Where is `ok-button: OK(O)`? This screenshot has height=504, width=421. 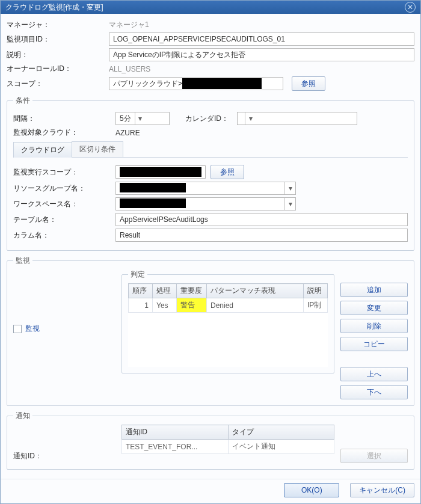
ok-button: OK(O) is located at coordinates (312, 490).